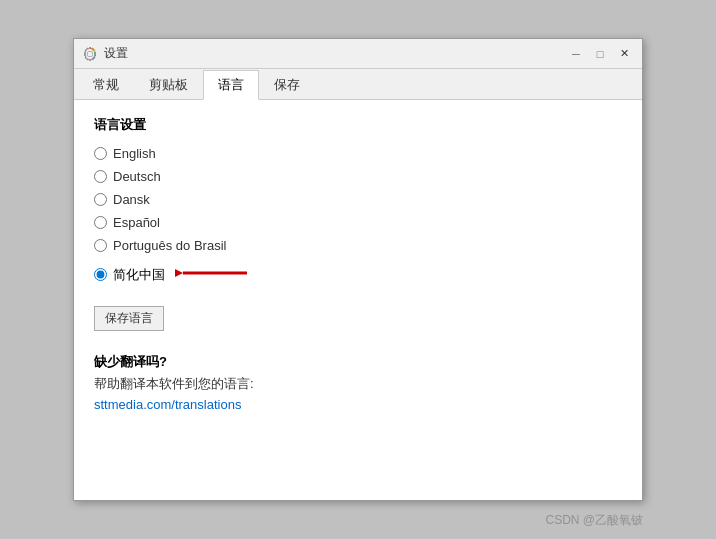 The height and width of the screenshot is (539, 716). Describe the element at coordinates (130, 275) in the screenshot. I see `language-option-chinese: 简化中国` at that location.